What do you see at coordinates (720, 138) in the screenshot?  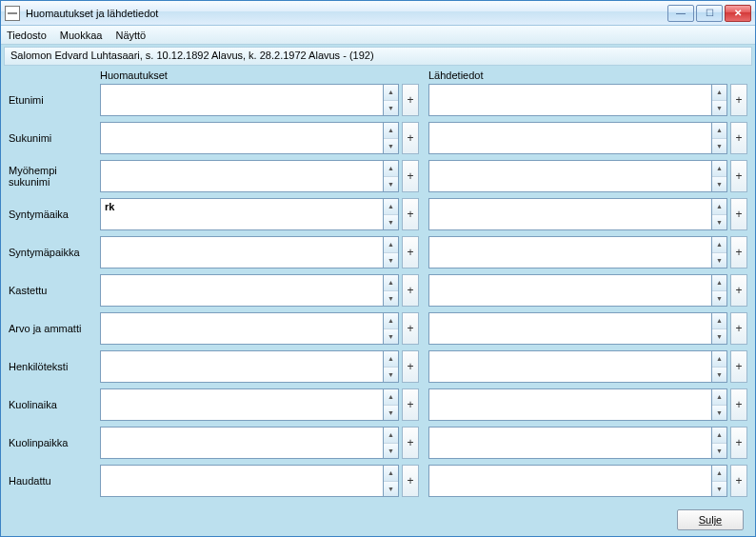 I see `spin-buttons: ▲▼` at bounding box center [720, 138].